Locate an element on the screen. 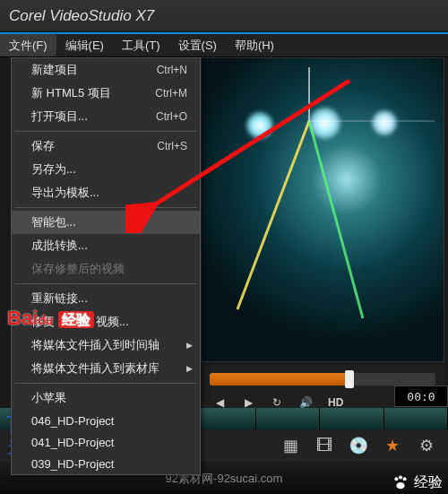  menu-item-recent-1: 小苹果 is located at coordinates (106, 398).